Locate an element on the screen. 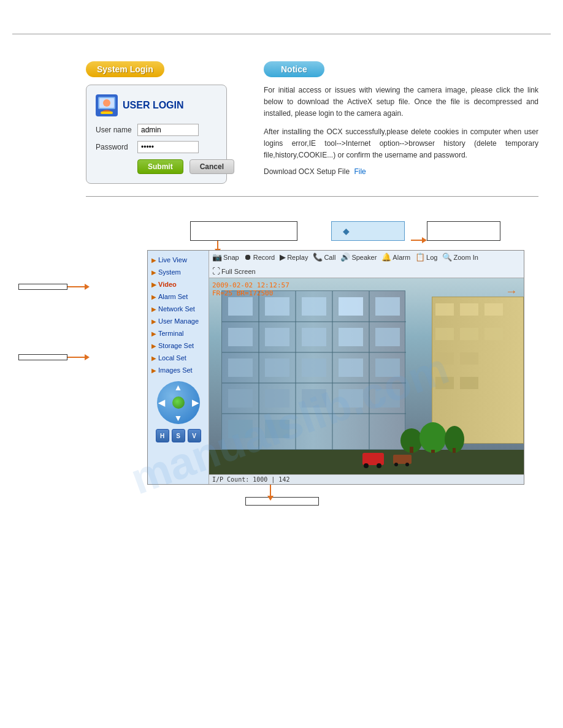 This screenshot has height=728, width=563. left-labels is located at coordinates (80, 348).